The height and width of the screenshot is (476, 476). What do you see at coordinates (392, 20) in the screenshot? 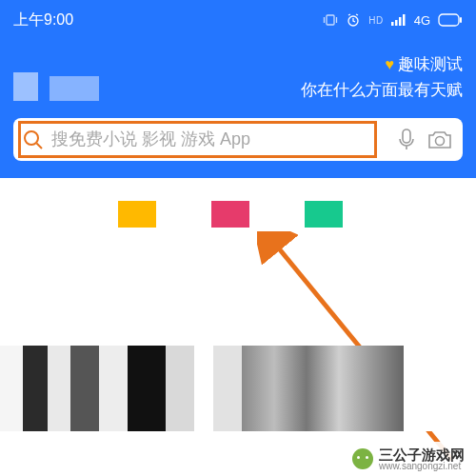
I see `status-indicators: HD 4G` at bounding box center [392, 20].